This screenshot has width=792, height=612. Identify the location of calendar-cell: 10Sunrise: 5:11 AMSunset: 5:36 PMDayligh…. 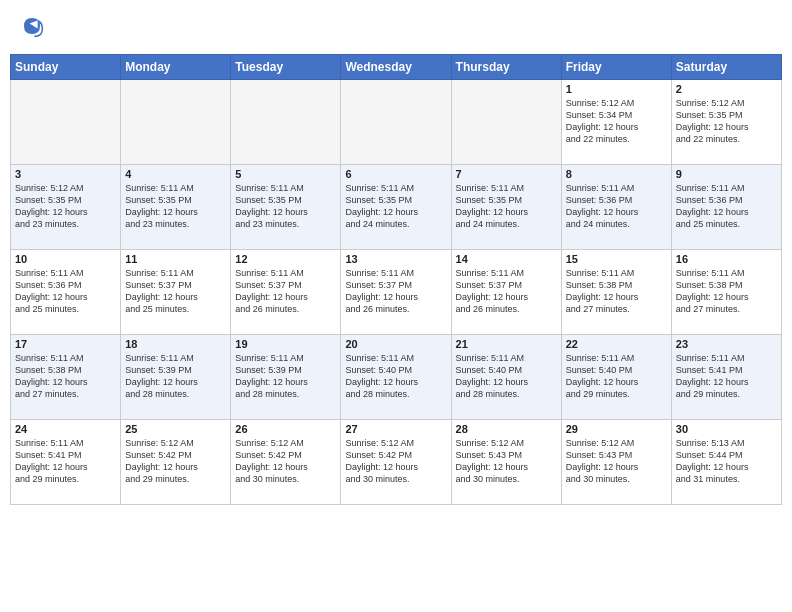
(66, 292).